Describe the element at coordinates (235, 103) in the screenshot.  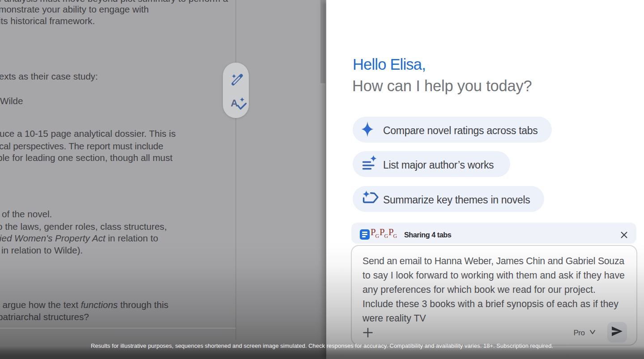
I see `svg-text: A` at that location.